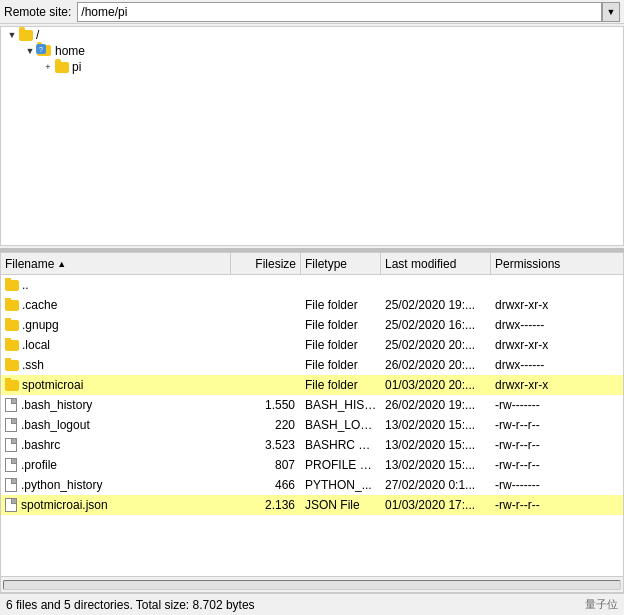  Describe the element at coordinates (266, 505) in the screenshot. I see `cell-filesize: 2.136` at that location.